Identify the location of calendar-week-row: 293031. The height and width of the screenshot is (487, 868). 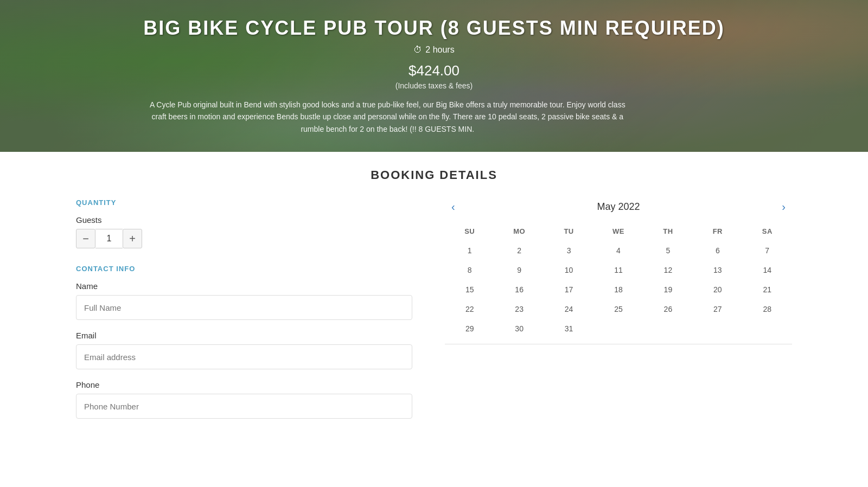
(618, 329).